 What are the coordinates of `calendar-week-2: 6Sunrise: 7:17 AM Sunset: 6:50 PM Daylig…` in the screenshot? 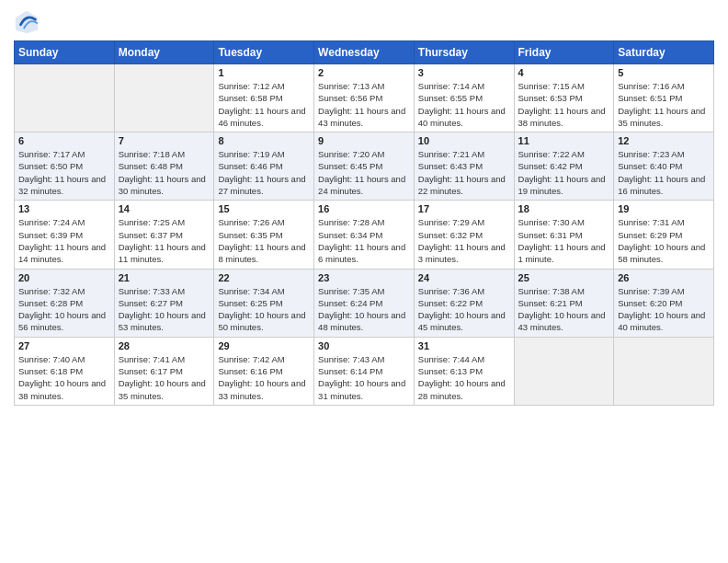 It's located at (364, 167).